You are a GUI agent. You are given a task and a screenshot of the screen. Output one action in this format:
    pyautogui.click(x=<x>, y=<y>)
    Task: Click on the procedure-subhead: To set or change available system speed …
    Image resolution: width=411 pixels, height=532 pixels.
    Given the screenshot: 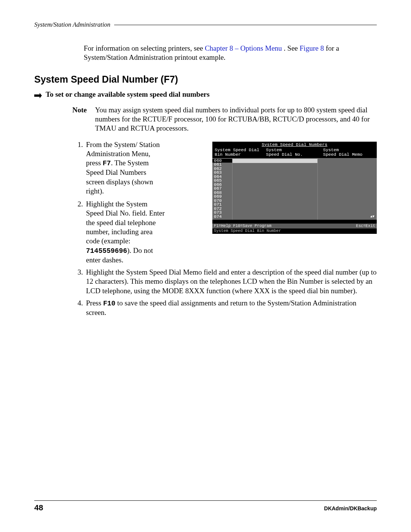 What is the action you would take?
    pyautogui.click(x=206, y=94)
    